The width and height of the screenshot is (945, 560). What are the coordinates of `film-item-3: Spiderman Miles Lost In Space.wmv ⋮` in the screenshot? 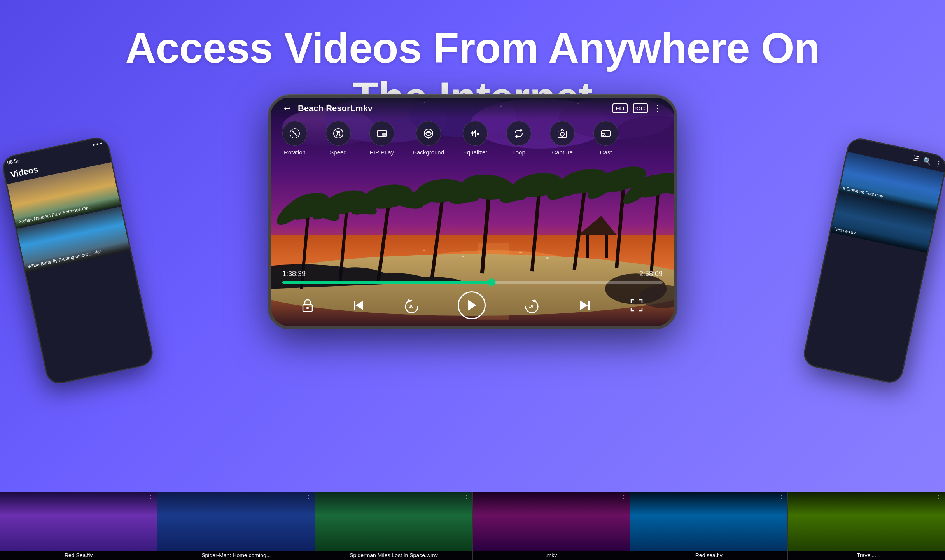 It's located at (394, 526).